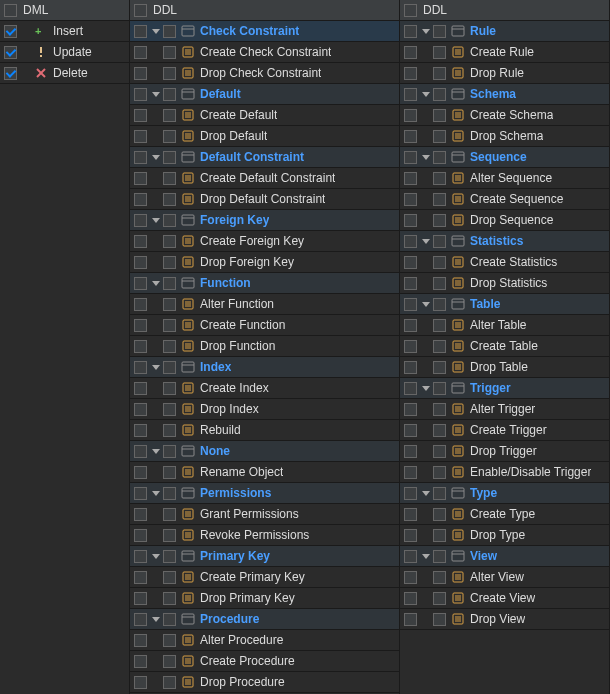 The width and height of the screenshot is (610, 694). What do you see at coordinates (504, 178) in the screenshot?
I see `ddl-item: Alter Sequence` at bounding box center [504, 178].